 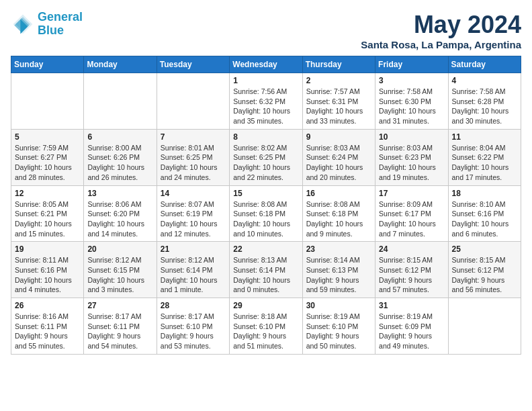 What do you see at coordinates (411, 81) in the screenshot?
I see `day-number: 3` at bounding box center [411, 81].